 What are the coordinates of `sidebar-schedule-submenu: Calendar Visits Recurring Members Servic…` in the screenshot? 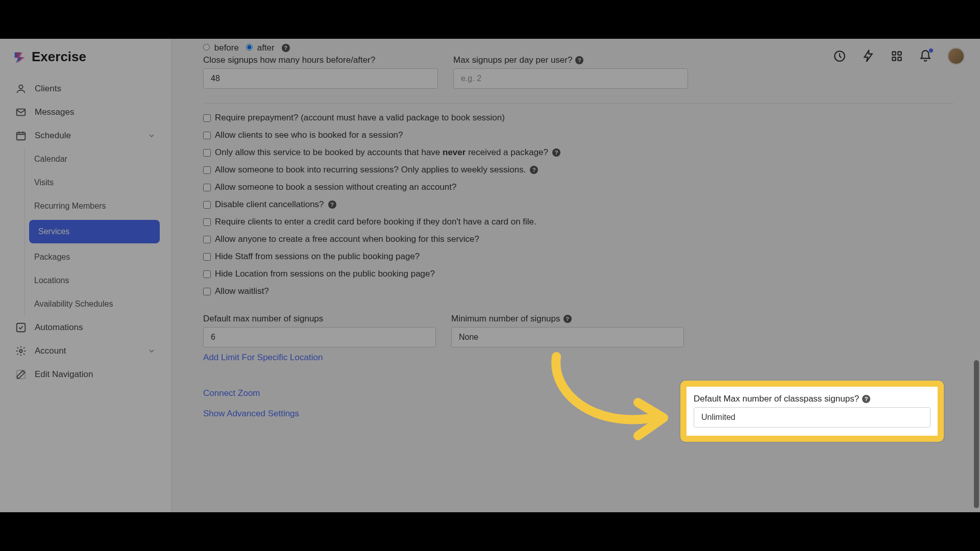 It's located at (94, 232).